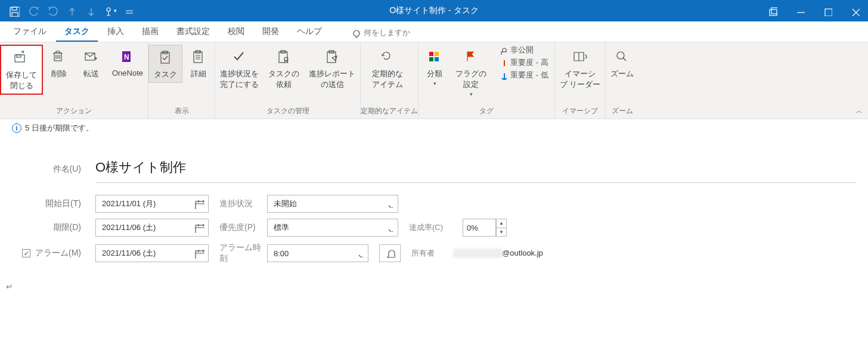 This screenshot has width=868, height=345. What do you see at coordinates (59, 57) in the screenshot?
I see `trash-icon` at bounding box center [59, 57].